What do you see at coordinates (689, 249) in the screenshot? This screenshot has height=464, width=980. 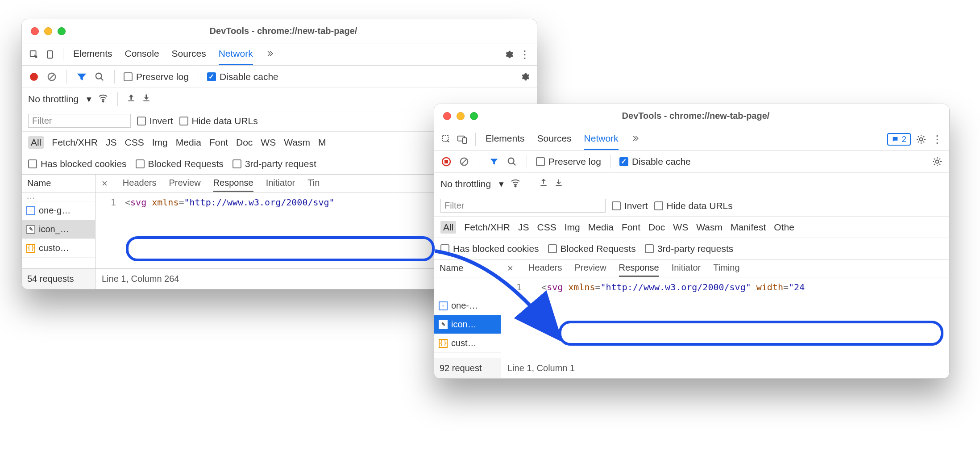 I see `third-party-checkbox: 3rd-party requests` at bounding box center [689, 249].